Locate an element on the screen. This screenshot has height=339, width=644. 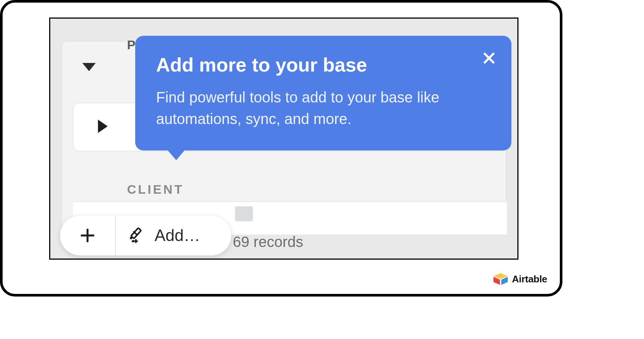
add-tools-pill: Add… is located at coordinates (146, 235).